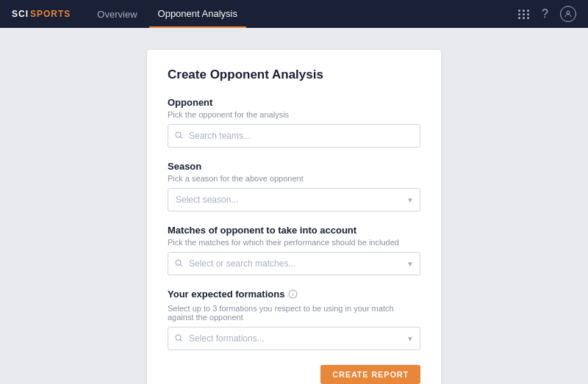 This screenshot has width=588, height=384. Describe the element at coordinates (294, 75) in the screenshot. I see `card-title: Create Opponent Analysis` at that location.